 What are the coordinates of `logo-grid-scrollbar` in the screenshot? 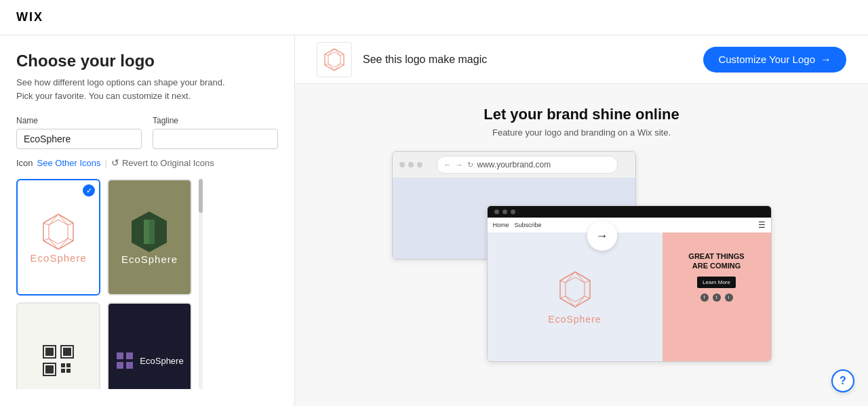 It's located at (201, 284).